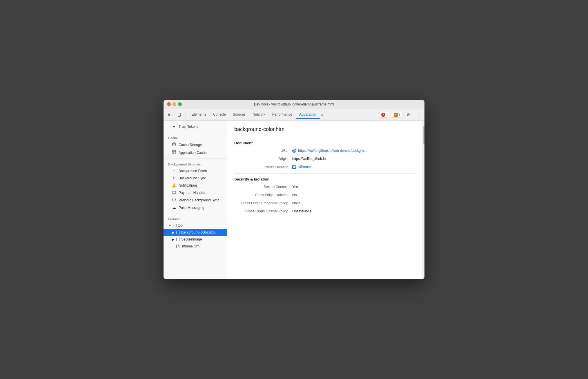 The image size is (588, 379). Describe the element at coordinates (180, 225) in the screenshot. I see `top-label: top` at that location.